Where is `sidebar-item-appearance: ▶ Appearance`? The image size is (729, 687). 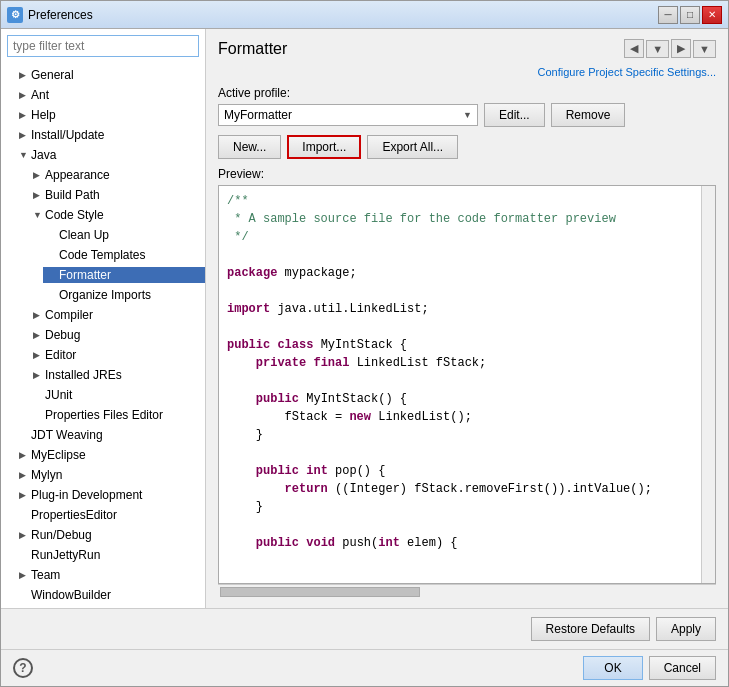
sidebar-item-appearance: ▶ Appearance is located at coordinates (103, 175).